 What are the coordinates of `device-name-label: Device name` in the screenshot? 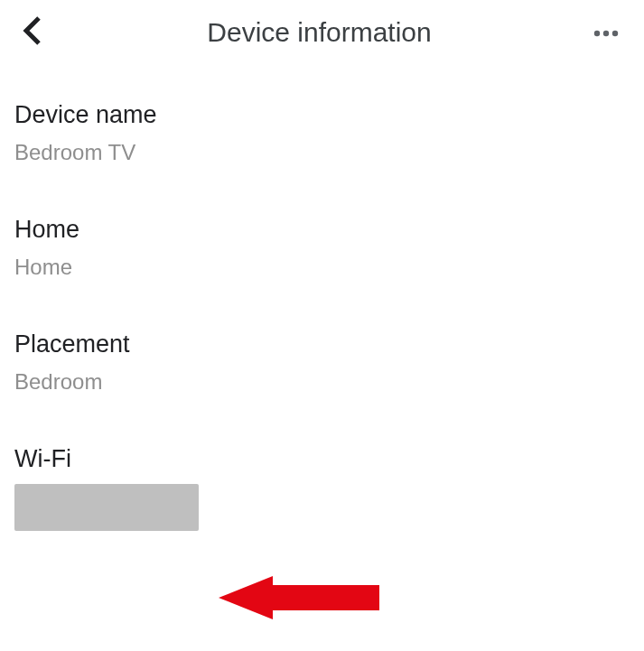 It's located at (322, 116).